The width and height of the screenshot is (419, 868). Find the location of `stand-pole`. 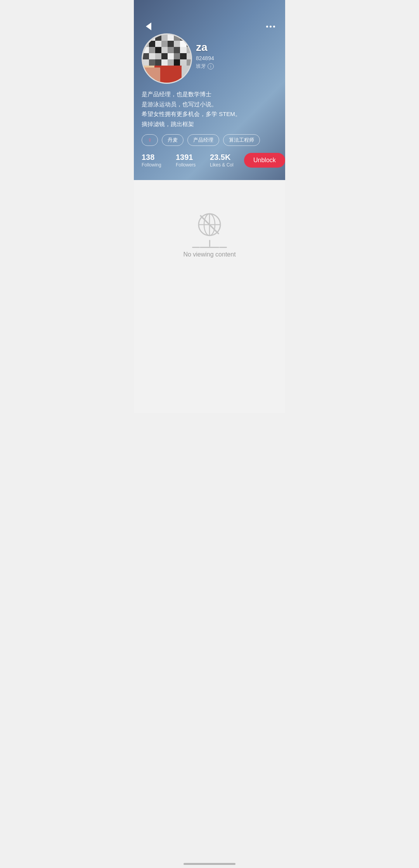

stand-pole is located at coordinates (210, 243).